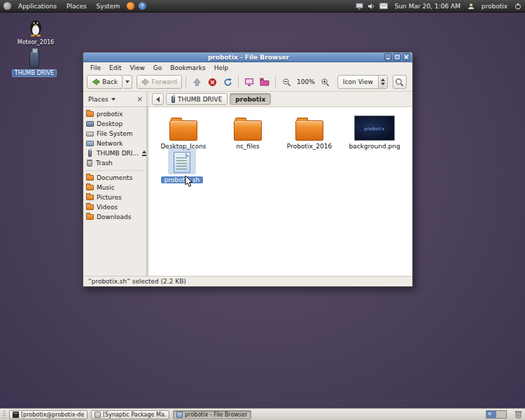 The width and height of the screenshot is (525, 420). I want to click on path-scroll-left-button, so click(158, 99).